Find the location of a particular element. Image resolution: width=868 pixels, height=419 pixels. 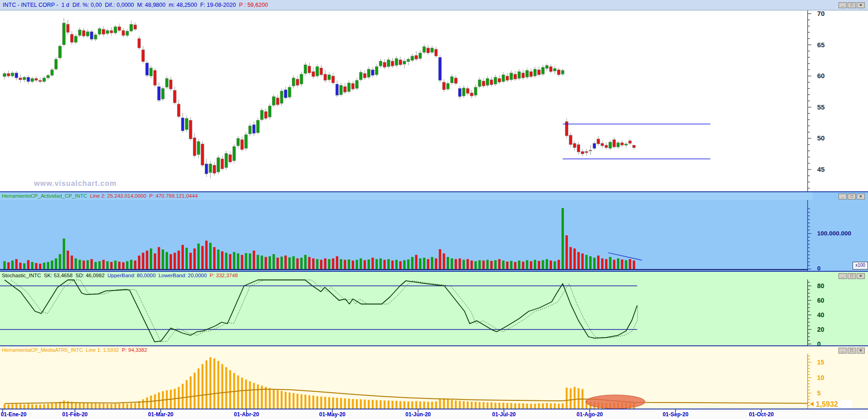

stochastic-pane-window-controls: _□× is located at coordinates (852, 276).